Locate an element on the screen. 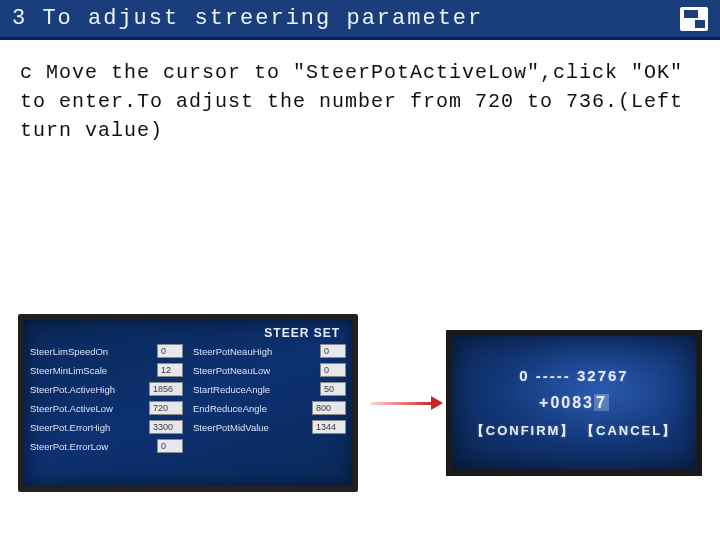 The width and height of the screenshot is (720, 540). param-row: SteerMinLimScale 12 is located at coordinates (106, 370).